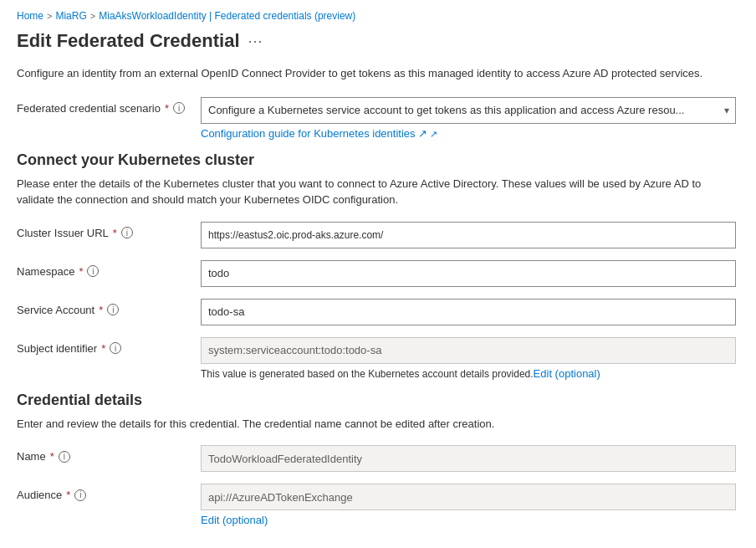  What do you see at coordinates (378, 312) in the screenshot?
I see `service-account-row: Service Account * i` at bounding box center [378, 312].